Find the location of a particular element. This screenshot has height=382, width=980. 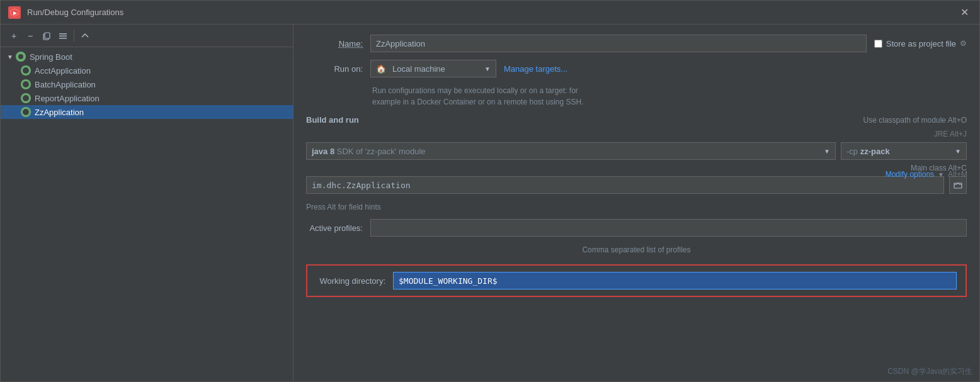

hint-line-2: example in a Docker Container or on a re… is located at coordinates (669, 102).